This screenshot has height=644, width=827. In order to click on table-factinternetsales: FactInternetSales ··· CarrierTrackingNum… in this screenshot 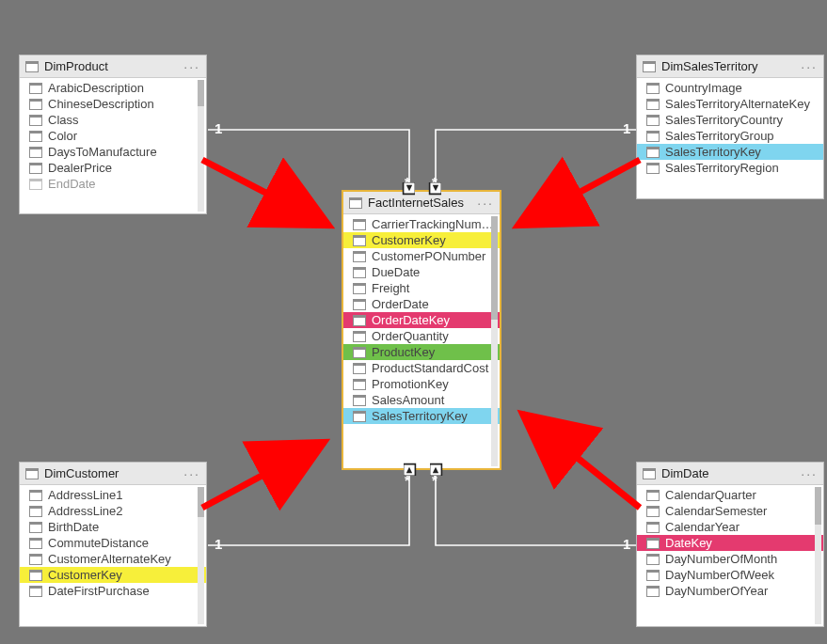, I will do `click(421, 330)`.